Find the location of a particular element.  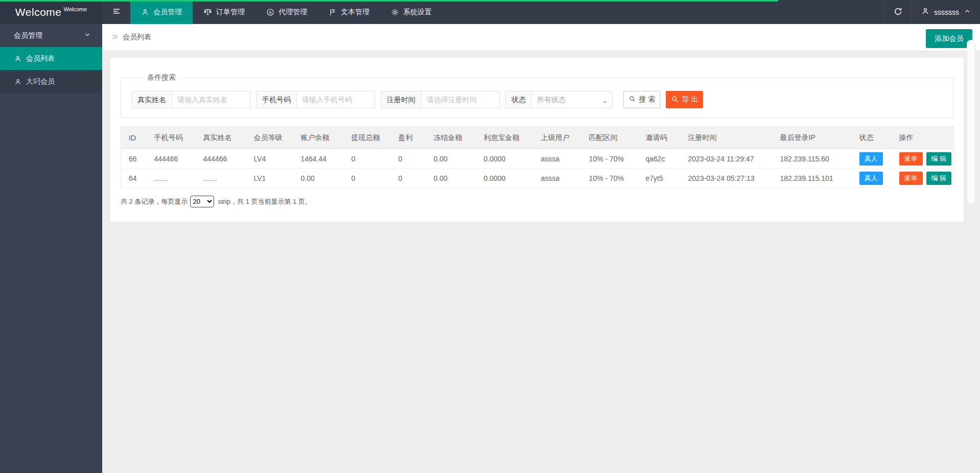

register-time-field-group: 注册时间 is located at coordinates (440, 100).